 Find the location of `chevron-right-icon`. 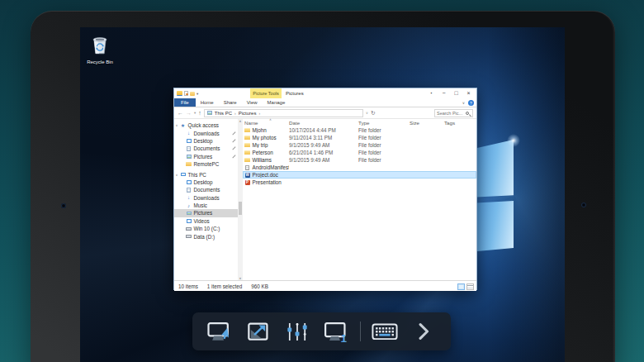

chevron-right-icon is located at coordinates (424, 331).